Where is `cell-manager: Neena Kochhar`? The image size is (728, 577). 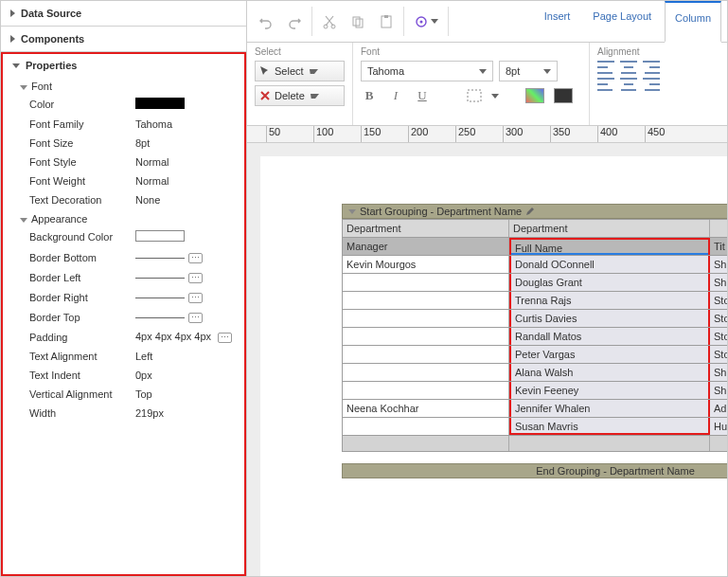
cell-manager: Neena Kochhar is located at coordinates (426, 408).